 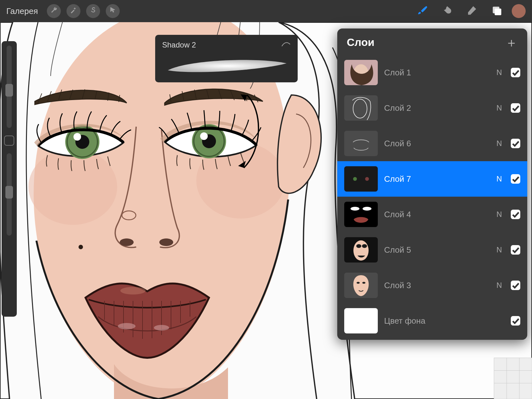 I want to click on brush-name: Shadow 2, so click(x=179, y=45).